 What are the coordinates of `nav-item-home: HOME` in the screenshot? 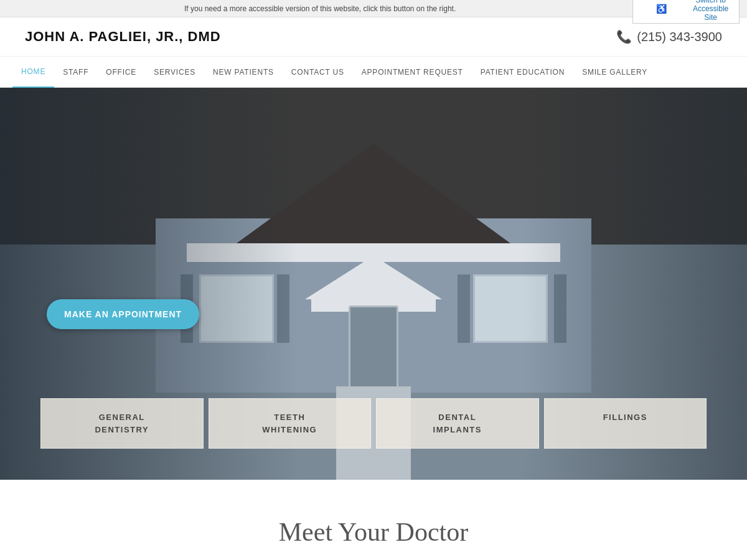 It's located at (34, 72).